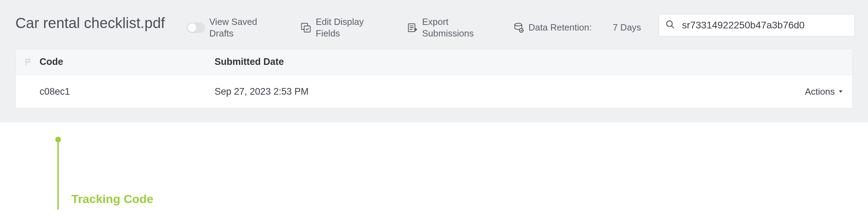  Describe the element at coordinates (757, 25) in the screenshot. I see `search-box` at that location.